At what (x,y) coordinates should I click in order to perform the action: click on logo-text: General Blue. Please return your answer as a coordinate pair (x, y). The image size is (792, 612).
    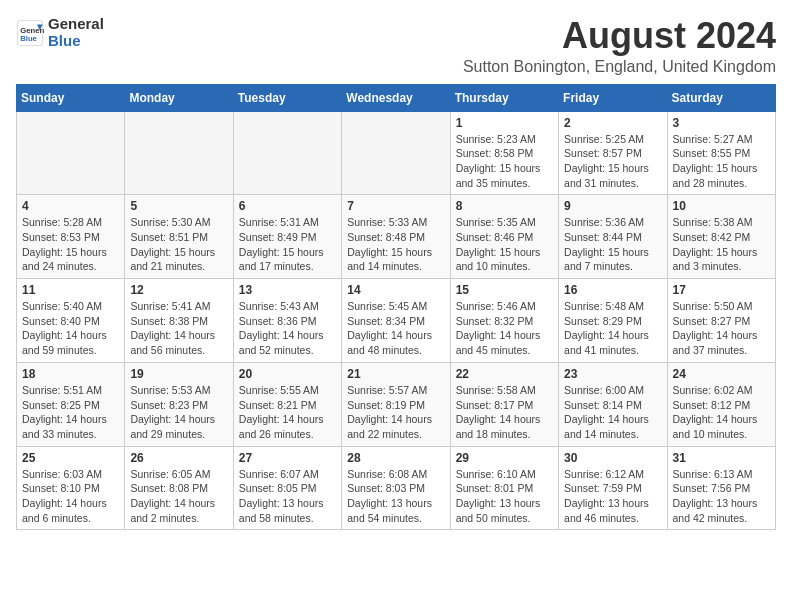
    Looking at the image, I should click on (76, 32).